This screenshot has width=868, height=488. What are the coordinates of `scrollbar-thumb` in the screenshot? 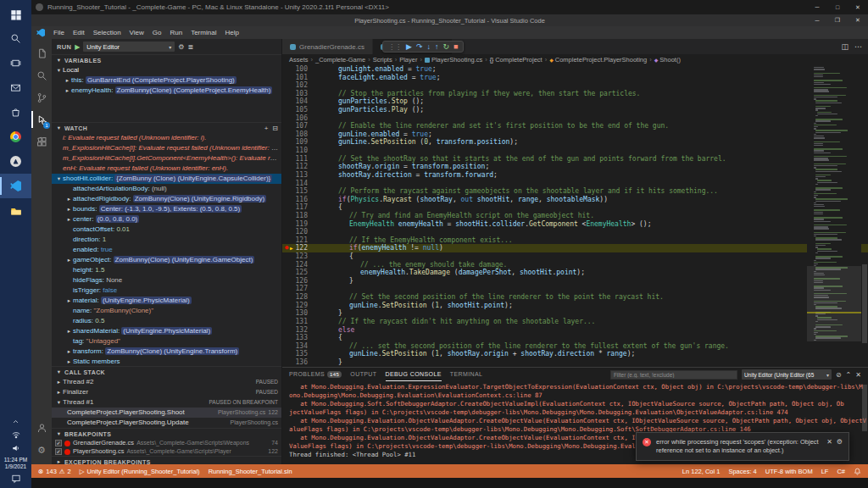 It's located at (865, 303).